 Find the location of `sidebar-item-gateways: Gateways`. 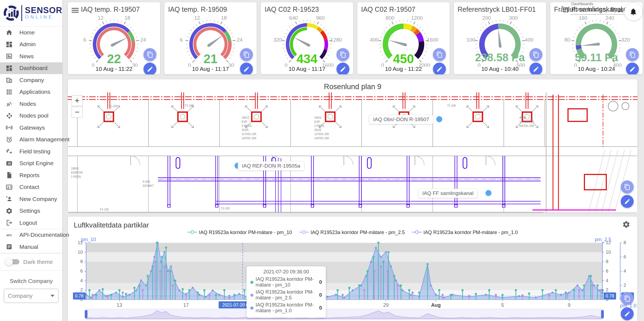

sidebar-item-gateways: Gateways is located at coordinates (31, 128).